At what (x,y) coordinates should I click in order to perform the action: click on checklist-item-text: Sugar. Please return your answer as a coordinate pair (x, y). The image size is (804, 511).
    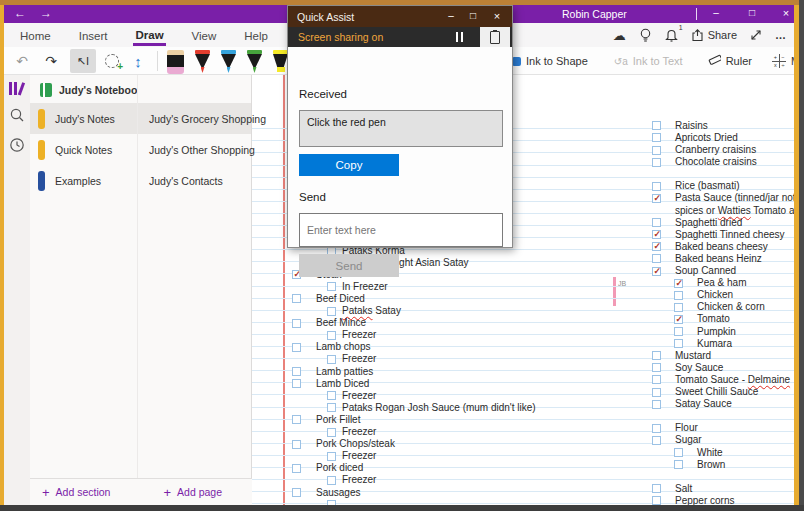
    Looking at the image, I should click on (688, 440).